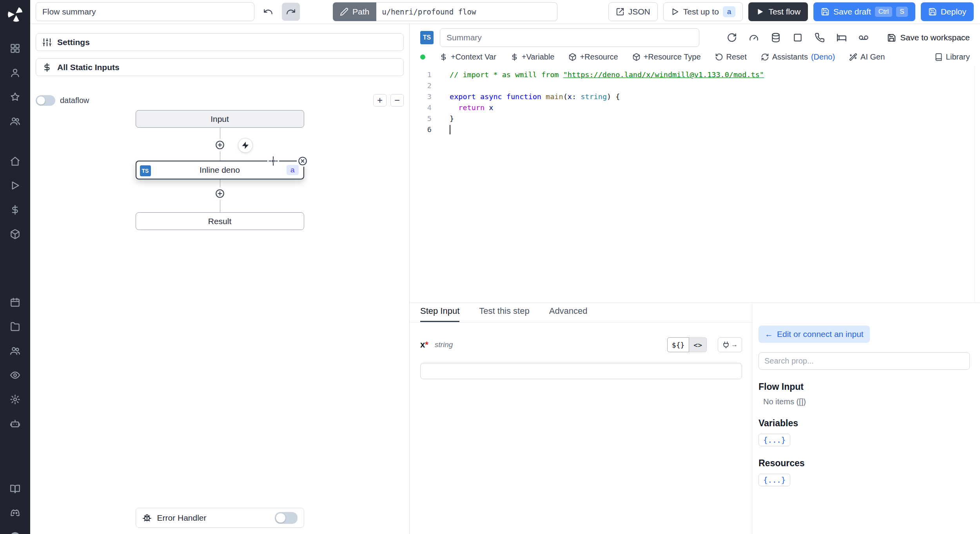 The height and width of the screenshot is (534, 980). I want to click on json-button: JSON, so click(633, 12).